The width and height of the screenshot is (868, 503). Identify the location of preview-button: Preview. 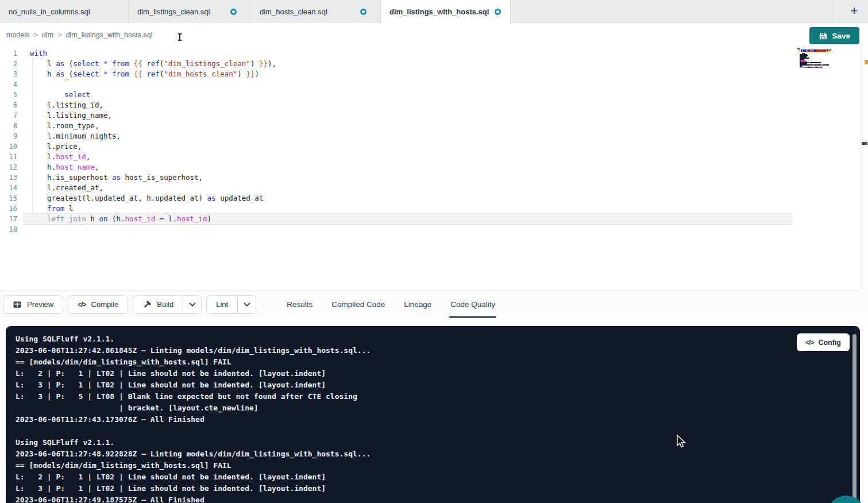
(33, 305).